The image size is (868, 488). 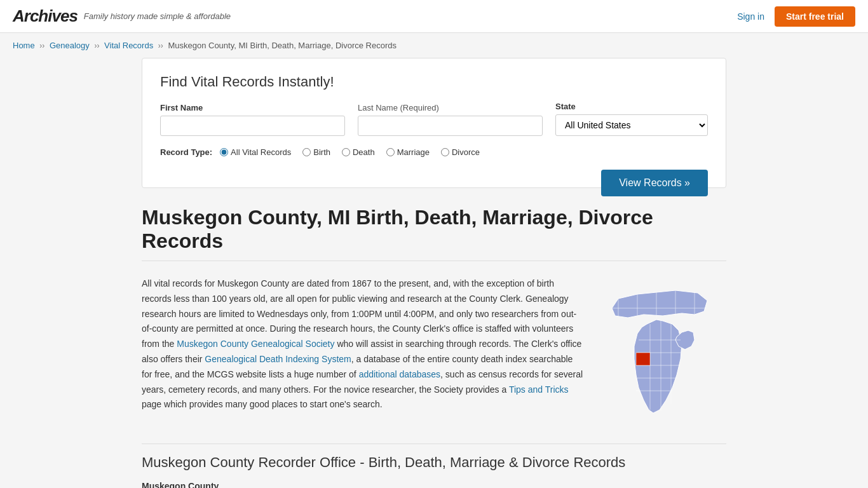 I want to click on site-header: Archives Family history made simple & af…, so click(x=434, y=17).